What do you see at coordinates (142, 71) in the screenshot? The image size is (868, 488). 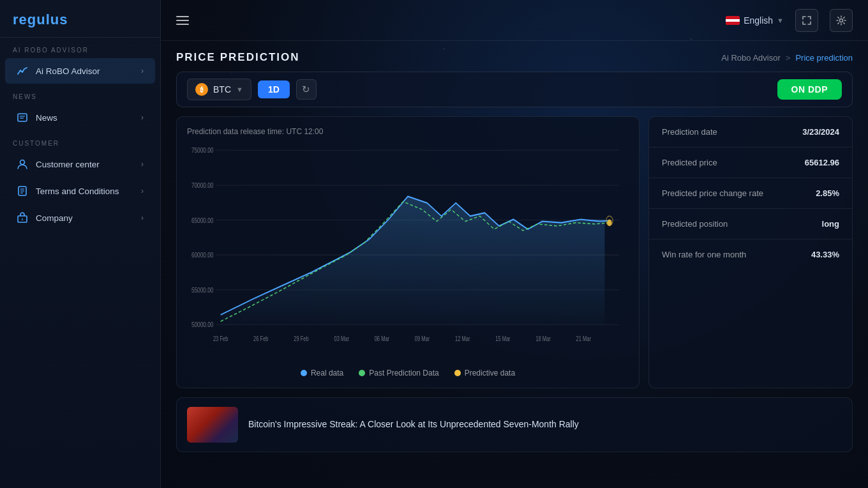 I see `ai-robo-chevron-icon: ›` at bounding box center [142, 71].